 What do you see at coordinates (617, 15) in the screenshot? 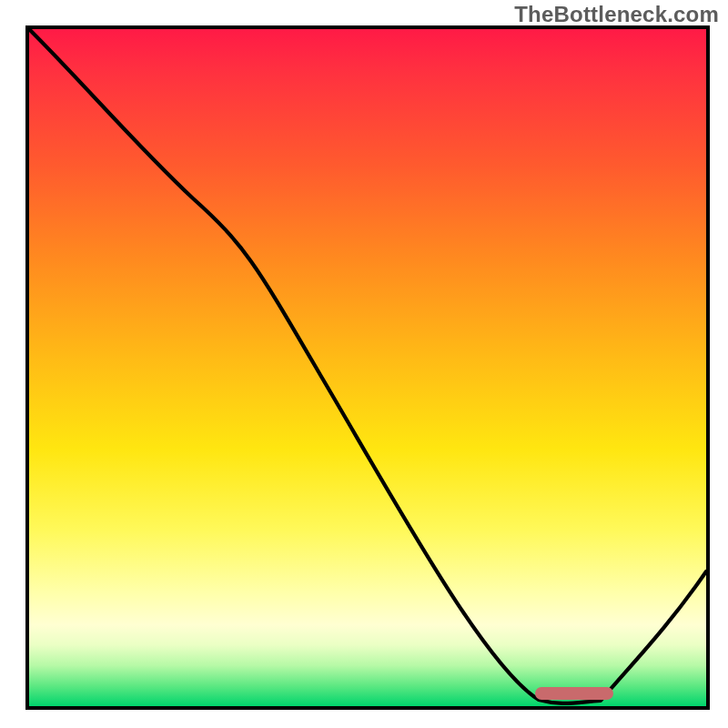
I see `watermark-text: TheBottleneck.com` at bounding box center [617, 15].